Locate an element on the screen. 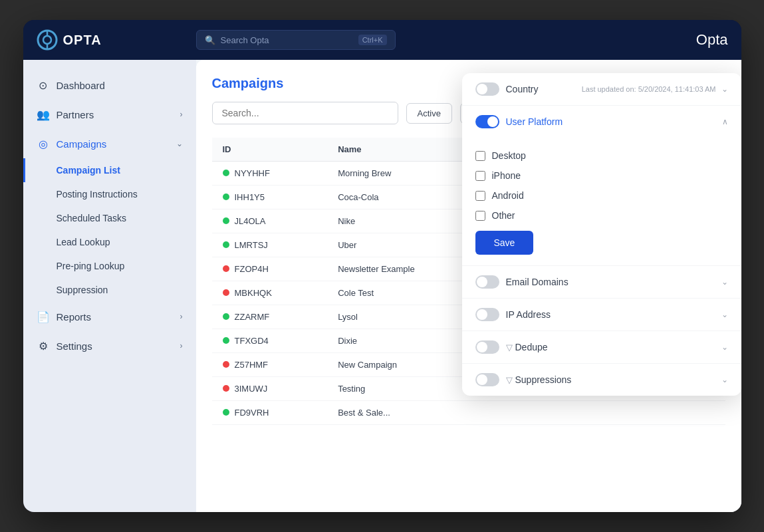 Image resolution: width=764 pixels, height=532 pixels. email-domains-chevron-icon: ⌄ is located at coordinates (725, 282).